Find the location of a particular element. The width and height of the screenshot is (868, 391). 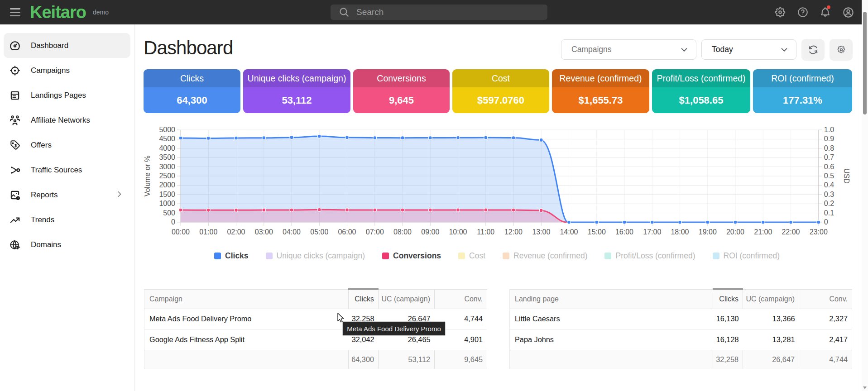

svg-text: 16:00 is located at coordinates (624, 232).